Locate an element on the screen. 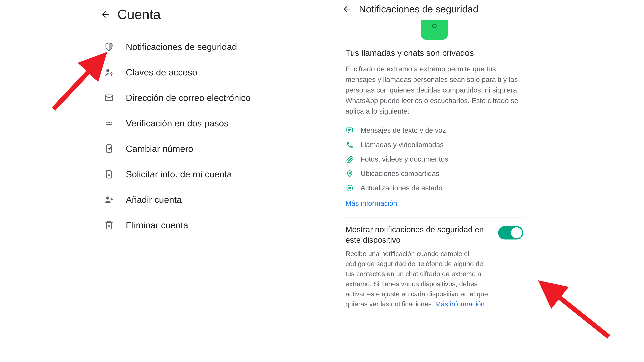  phone-icon is located at coordinates (350, 145).